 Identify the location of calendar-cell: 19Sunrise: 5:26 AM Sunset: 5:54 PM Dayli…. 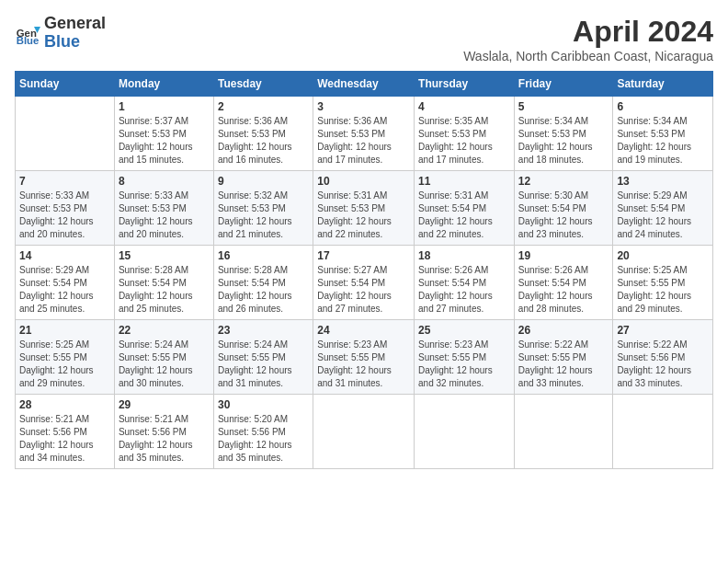
(563, 283).